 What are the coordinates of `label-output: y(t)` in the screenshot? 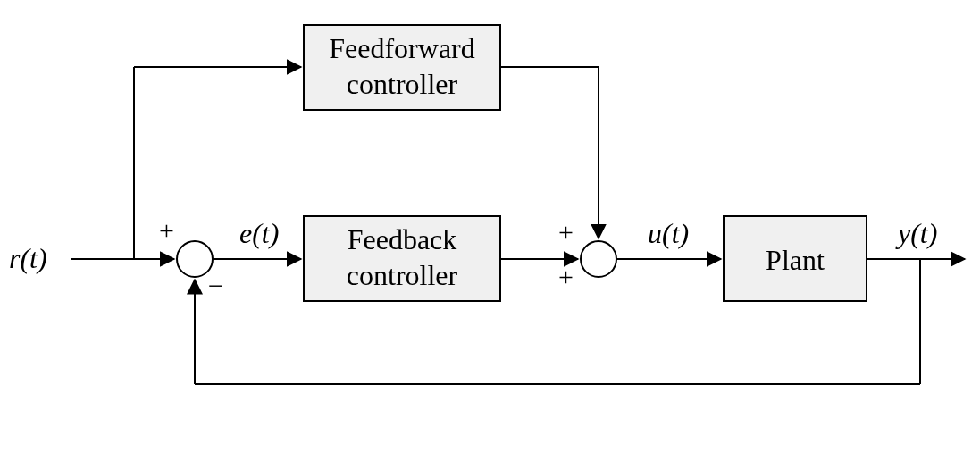 It's located at (917, 233).